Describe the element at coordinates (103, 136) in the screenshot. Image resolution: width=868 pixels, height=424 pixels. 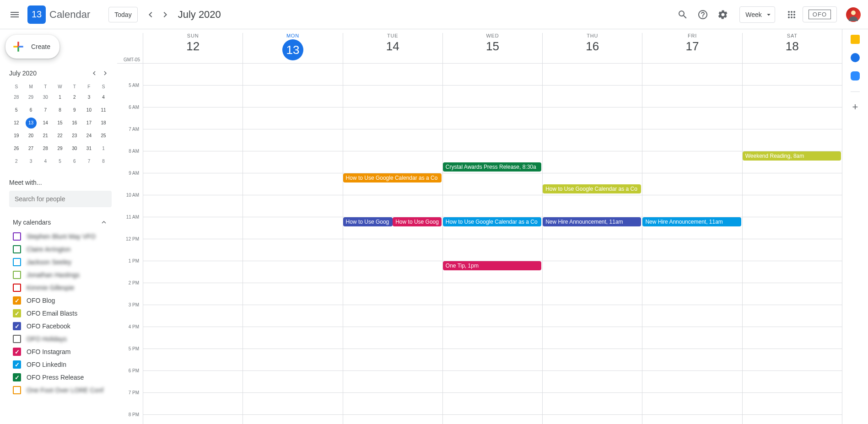
I see `mini-cal-day: 25` at that location.